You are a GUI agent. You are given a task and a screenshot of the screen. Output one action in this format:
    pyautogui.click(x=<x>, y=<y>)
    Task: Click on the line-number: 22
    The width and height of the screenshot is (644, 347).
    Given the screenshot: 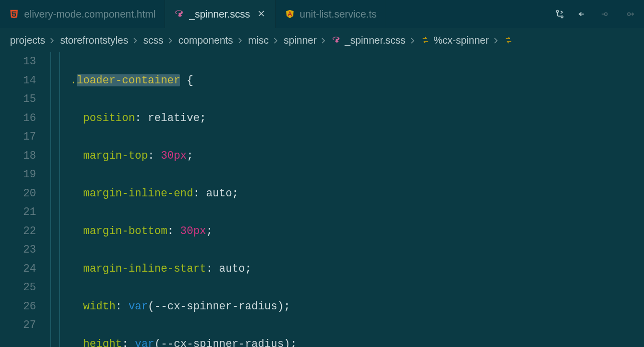 What is the action you would take?
    pyautogui.click(x=18, y=232)
    